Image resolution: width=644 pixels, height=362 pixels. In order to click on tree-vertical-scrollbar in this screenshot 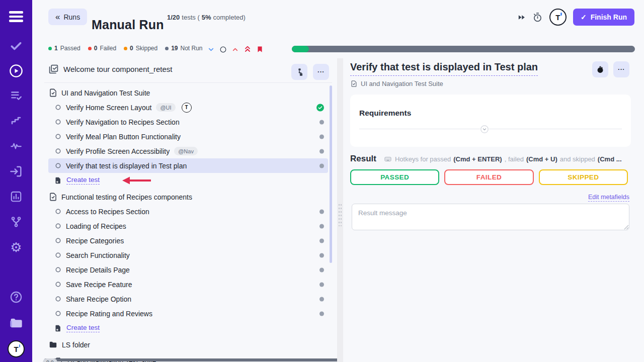, I will do `click(331, 174)`.